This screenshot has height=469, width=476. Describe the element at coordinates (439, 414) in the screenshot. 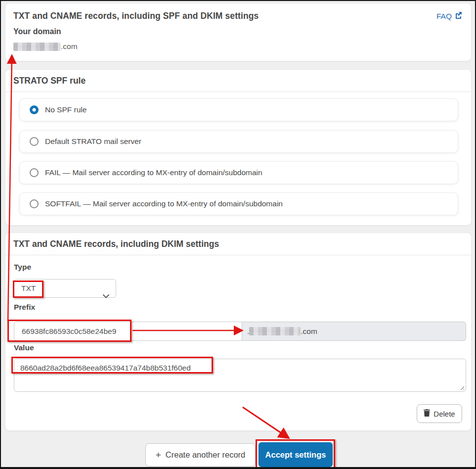

I see `delete-button: Delete` at that location.